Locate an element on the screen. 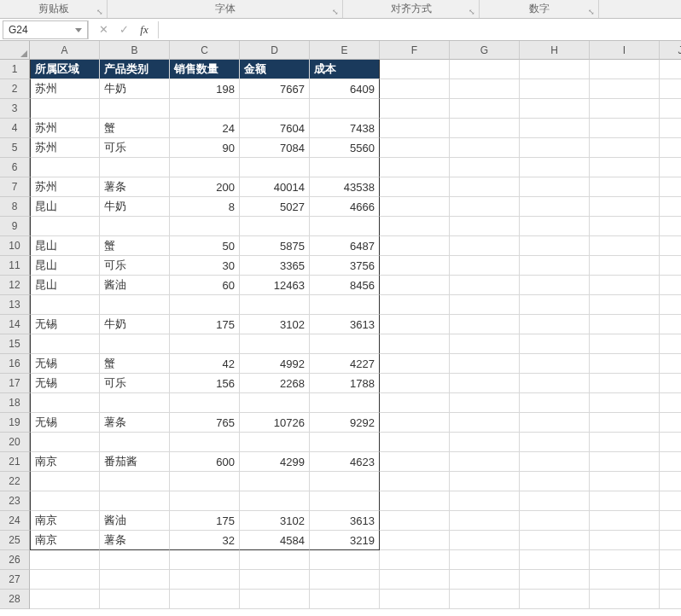  row-header: 15 is located at coordinates (15, 345).